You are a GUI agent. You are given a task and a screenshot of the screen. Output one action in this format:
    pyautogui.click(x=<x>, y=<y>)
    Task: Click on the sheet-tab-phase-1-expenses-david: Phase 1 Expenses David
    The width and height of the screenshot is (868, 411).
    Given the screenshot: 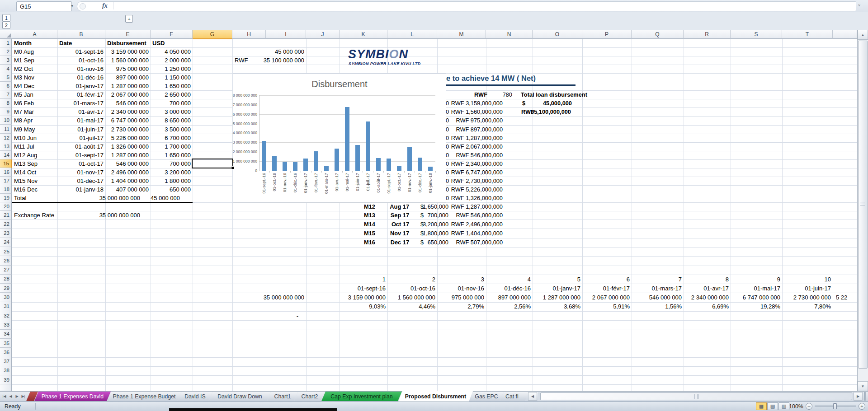 What is the action you would take?
    pyautogui.click(x=72, y=397)
    